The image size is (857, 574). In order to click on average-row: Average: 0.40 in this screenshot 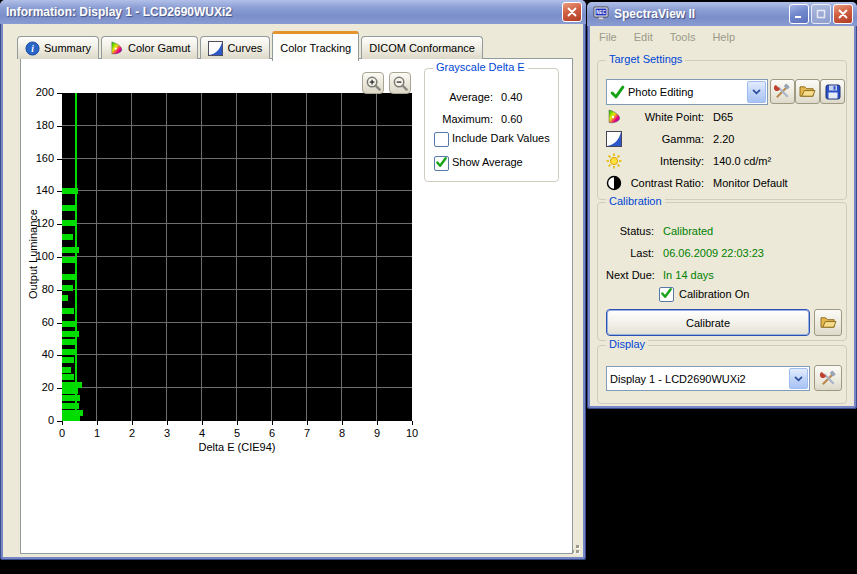, I will do `click(478, 97)`.